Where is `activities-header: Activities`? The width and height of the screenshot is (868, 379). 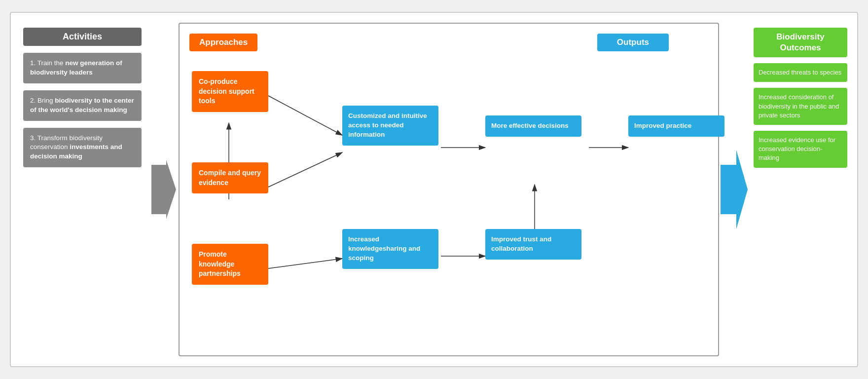 activities-header: Activities is located at coordinates (82, 37).